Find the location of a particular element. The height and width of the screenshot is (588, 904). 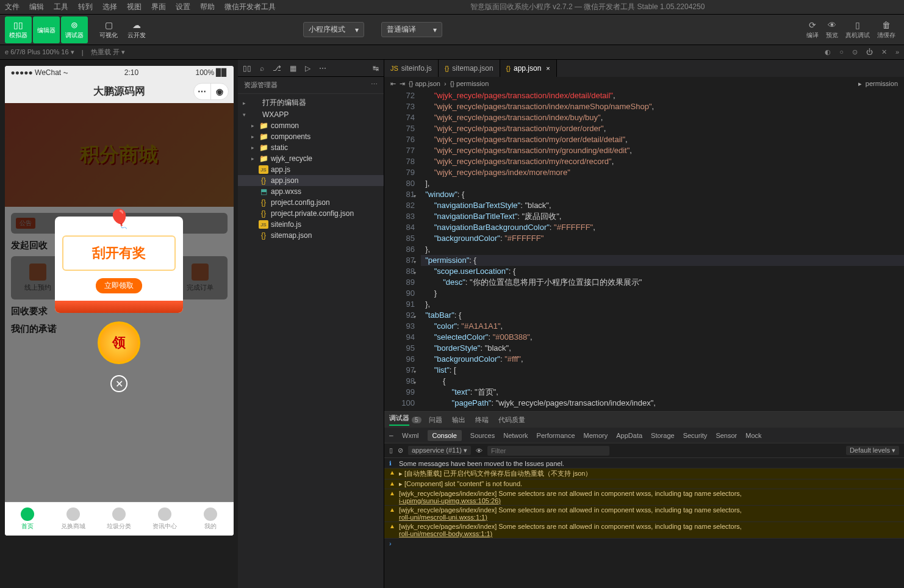

scm-icon: ⎇ is located at coordinates (277, 68).